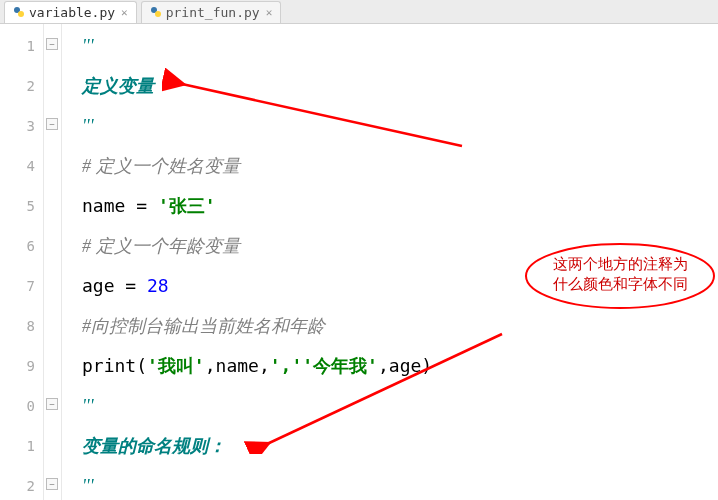 This screenshot has height=500, width=718. Describe the element at coordinates (70, 12) in the screenshot. I see `tab-variable-py: variable.py ✕` at that location.